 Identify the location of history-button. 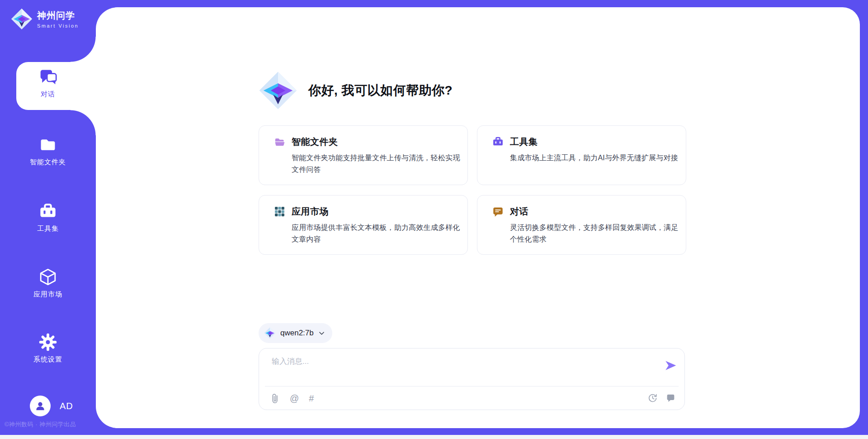
(653, 398).